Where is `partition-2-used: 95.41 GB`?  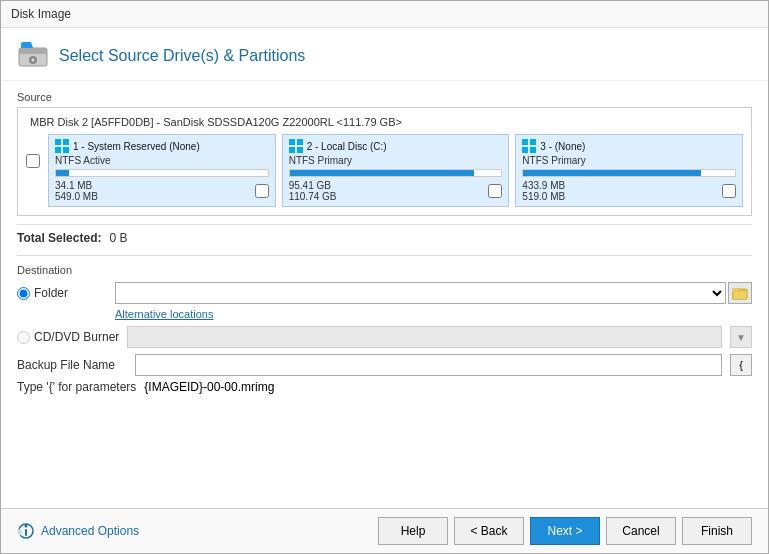
partition-2-used: 95.41 GB is located at coordinates (313, 186).